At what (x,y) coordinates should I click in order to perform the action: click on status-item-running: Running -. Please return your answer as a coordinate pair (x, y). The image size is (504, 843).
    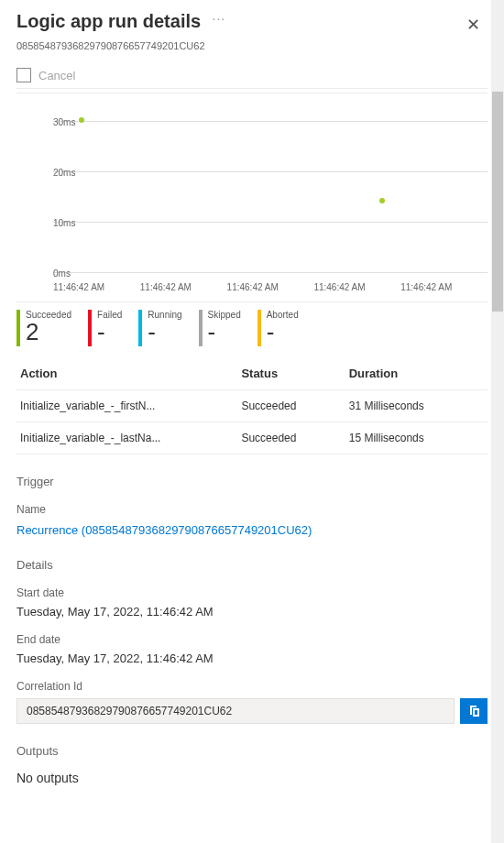
    Looking at the image, I should click on (169, 328).